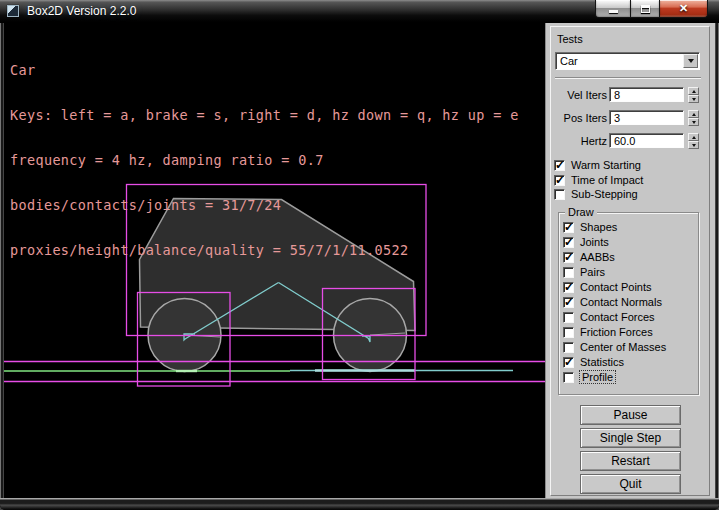 This screenshot has height=510, width=719. Describe the element at coordinates (264, 70) in the screenshot. I see `debug-line-title: Car` at that location.